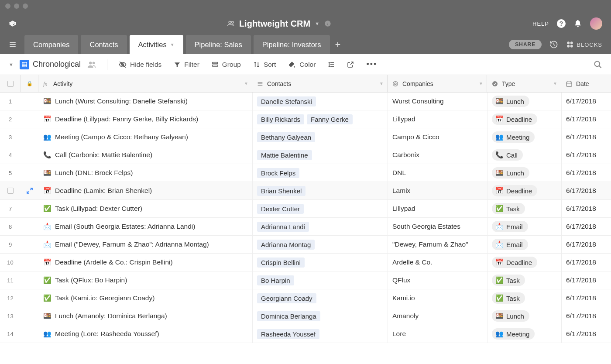 Image resolution: width=611 pixels, height=364 pixels. What do you see at coordinates (306, 263) in the screenshot?
I see `table-row: 10📅Deadline (Ardelle & Co.: Crispin Bell…` at bounding box center [306, 263].